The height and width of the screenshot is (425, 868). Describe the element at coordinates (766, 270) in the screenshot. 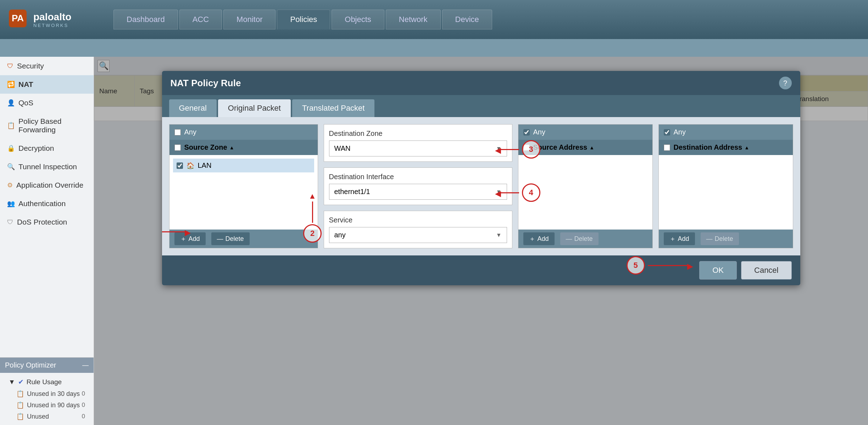

I see `cancel-button: Cancel` at that location.